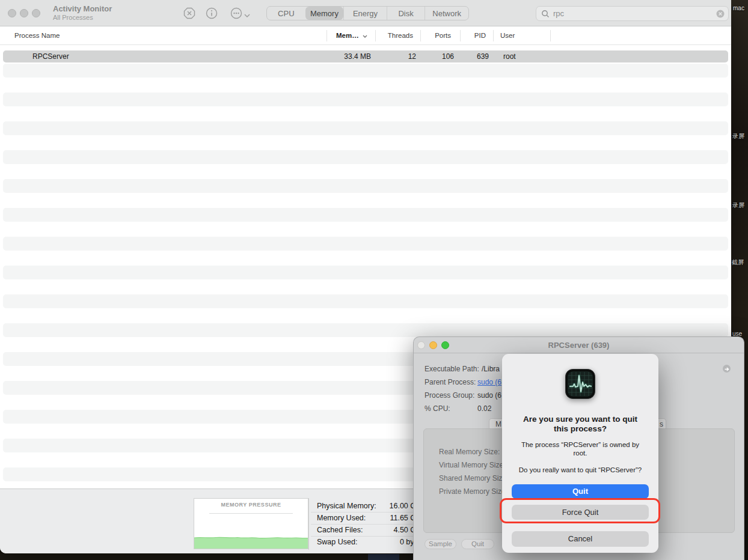 This screenshot has width=748, height=560. What do you see at coordinates (468, 36) in the screenshot?
I see `column-pid: PID` at bounding box center [468, 36].